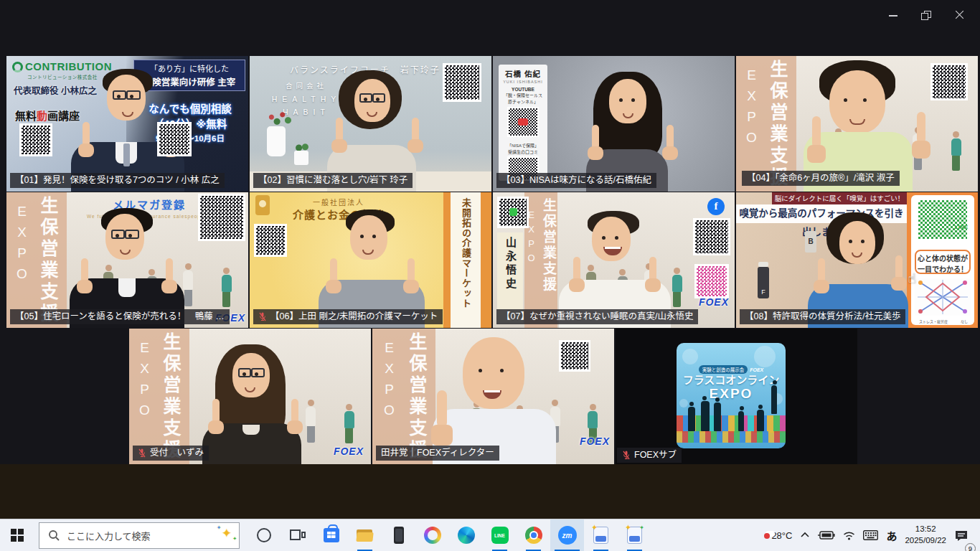 The height and width of the screenshot is (551, 980). What do you see at coordinates (849, 535) in the screenshot?
I see `wifi-icon` at bounding box center [849, 535].